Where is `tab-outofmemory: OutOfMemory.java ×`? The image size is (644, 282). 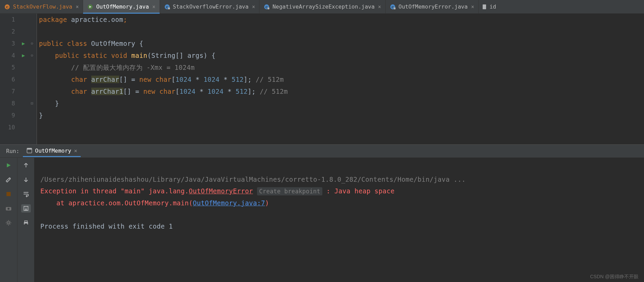 tab-outofmemory: OutOfMemory.java × is located at coordinates (121, 7).